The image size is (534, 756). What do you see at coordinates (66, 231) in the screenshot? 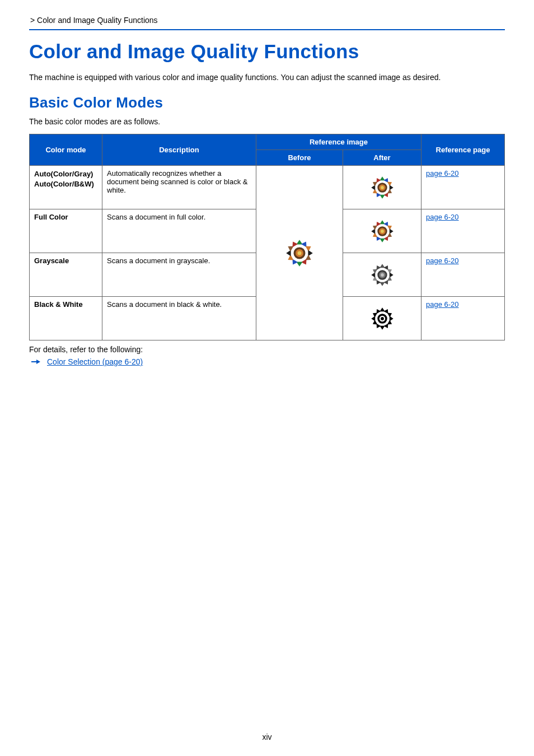
I see `cell-mode: Full Color` at bounding box center [66, 231].